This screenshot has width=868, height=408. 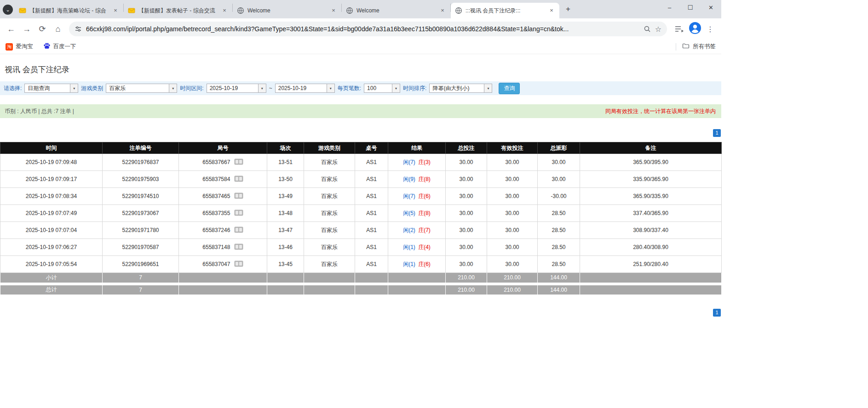 I want to click on forward-button: →, so click(x=27, y=29).